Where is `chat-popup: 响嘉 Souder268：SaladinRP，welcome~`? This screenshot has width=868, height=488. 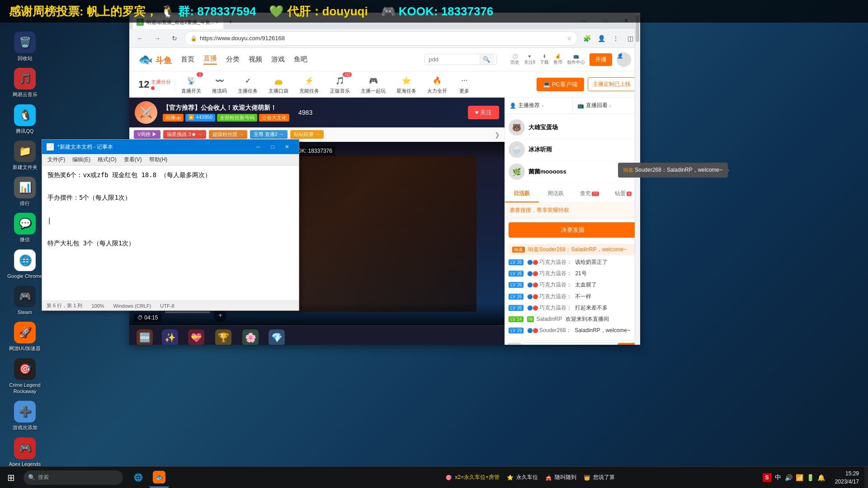
chat-popup: 响嘉 Souder268：SaladinRP，welcome~ is located at coordinates (673, 170).